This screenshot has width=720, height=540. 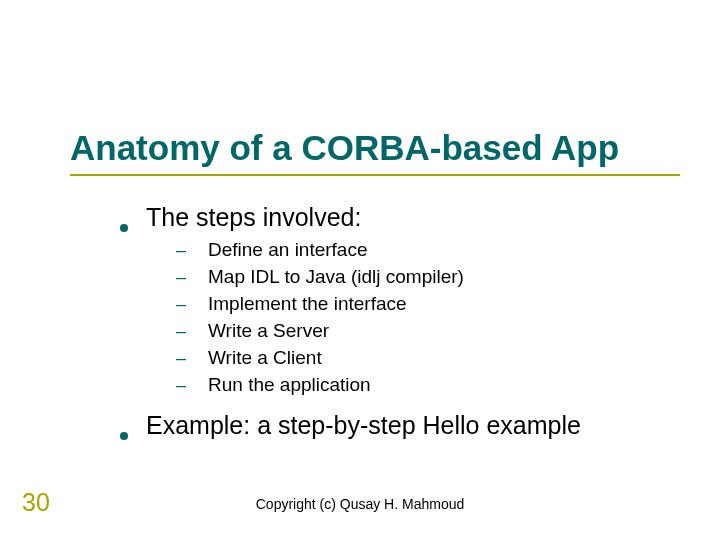 What do you see at coordinates (350, 426) in the screenshot?
I see `bullet-item: Example: a step-by-step Hello example` at bounding box center [350, 426].